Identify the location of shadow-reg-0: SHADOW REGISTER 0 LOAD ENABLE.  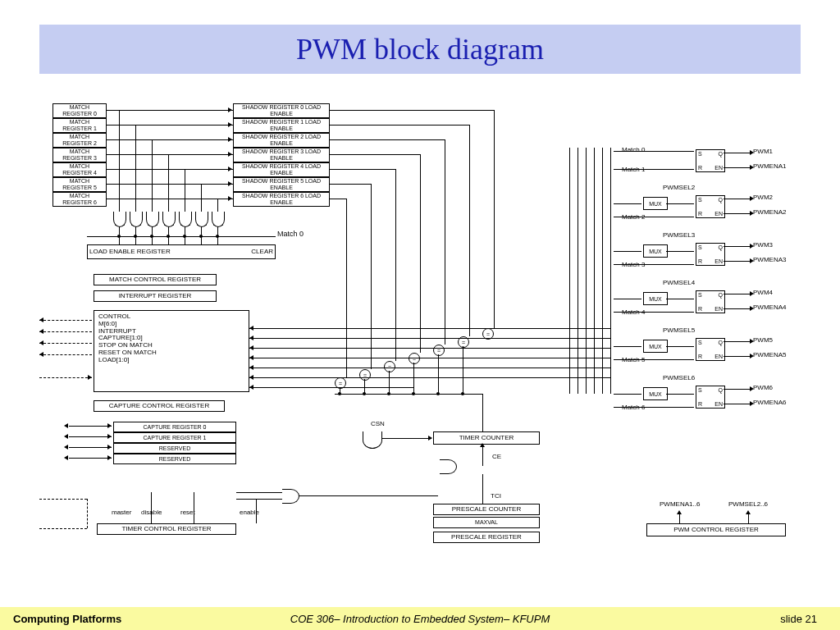
(281, 111).